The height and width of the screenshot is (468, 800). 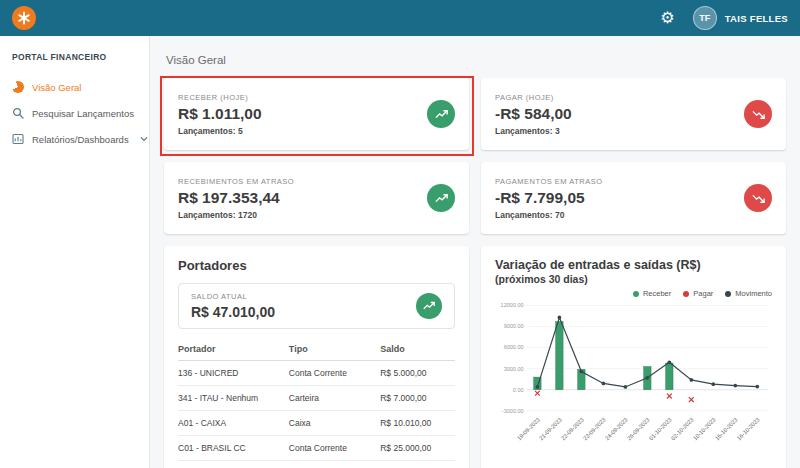 What do you see at coordinates (144, 139) in the screenshot?
I see `chevron-down-icon` at bounding box center [144, 139].